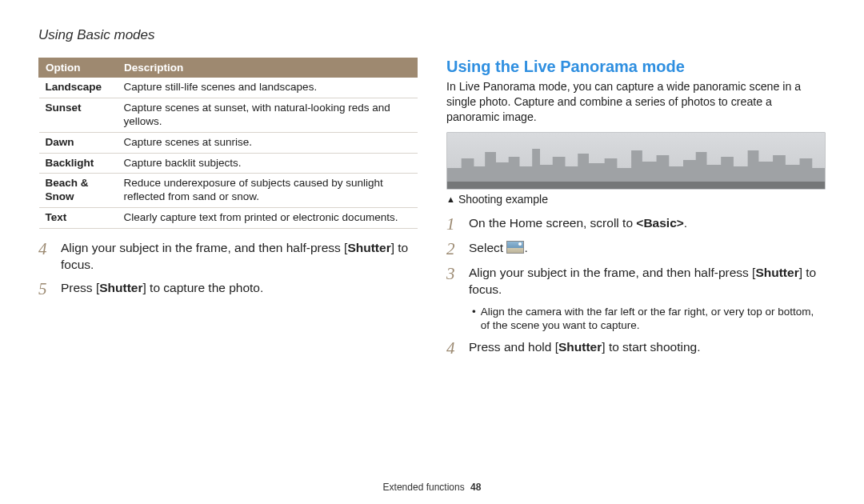 The height and width of the screenshot is (504, 864). I want to click on opt-name: Text, so click(78, 218).